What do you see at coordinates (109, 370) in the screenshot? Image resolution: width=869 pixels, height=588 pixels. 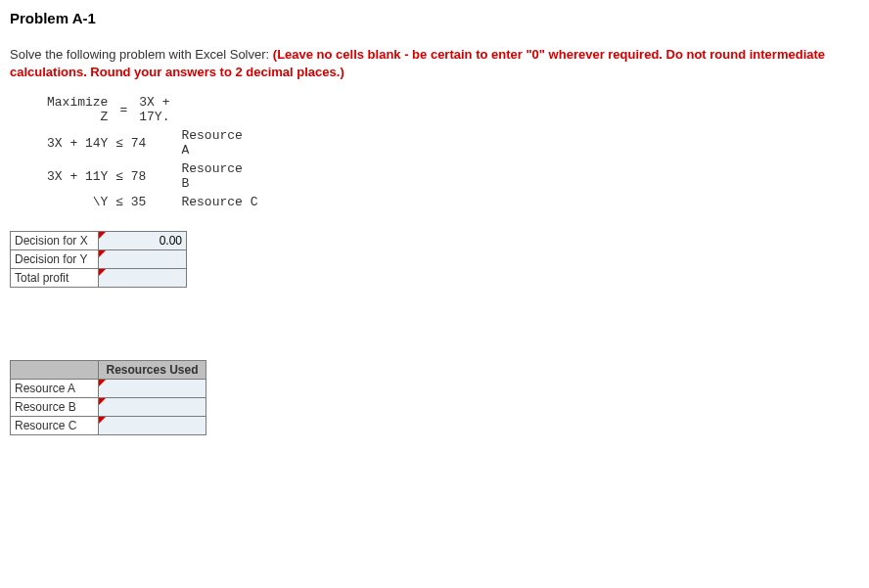 I see `table-header-row: Resources Used` at bounding box center [109, 370].